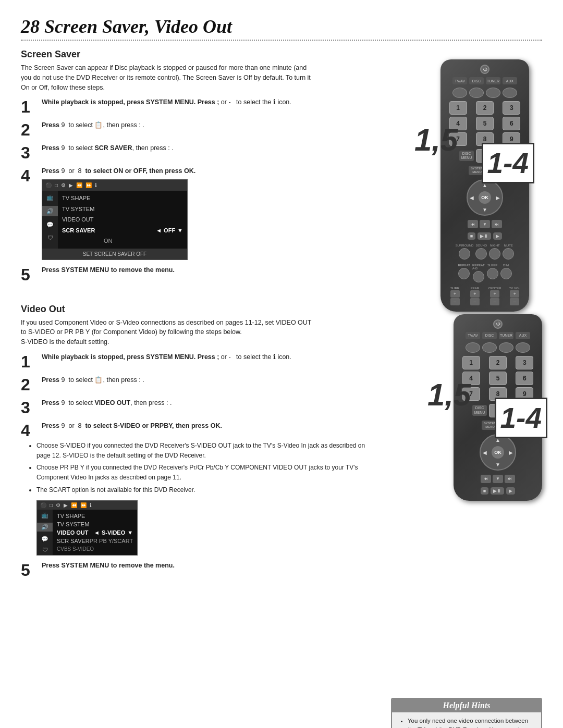 The image size is (563, 728). What do you see at coordinates (498, 378) in the screenshot?
I see `btn2-5: 5` at bounding box center [498, 378].